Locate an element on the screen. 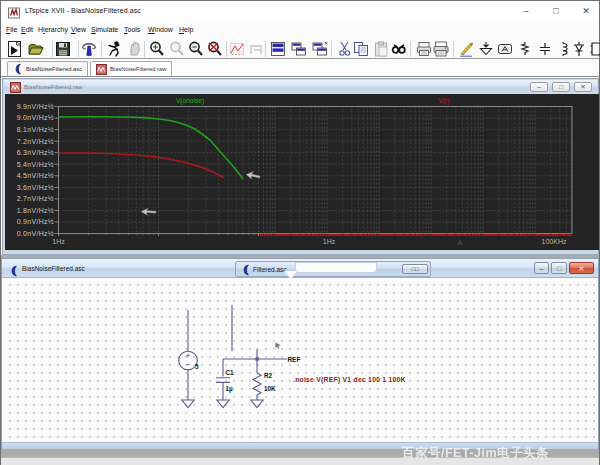 The width and height of the screenshot is (600, 465). svg-text: V(r) is located at coordinates (444, 101).